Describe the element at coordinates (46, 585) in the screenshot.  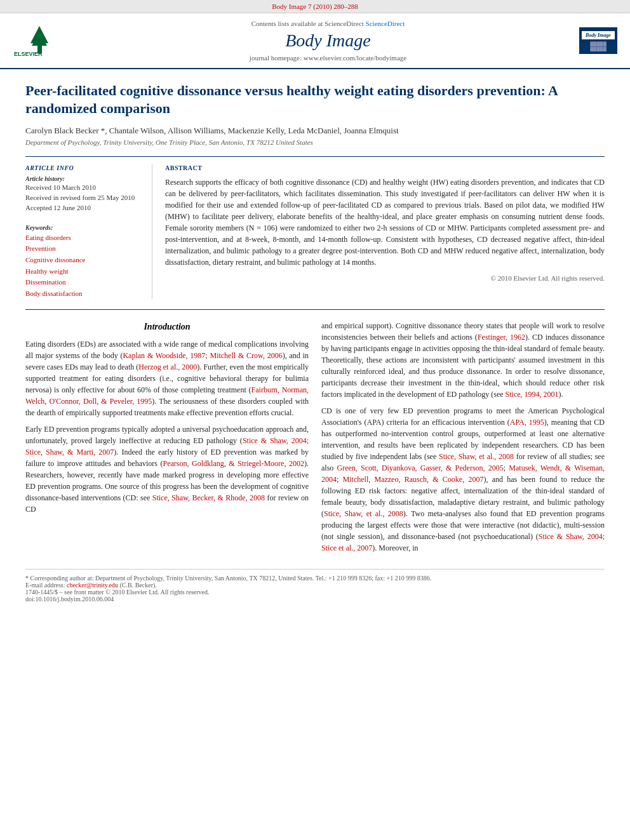
I see `email-label: E-mail address:` at that location.